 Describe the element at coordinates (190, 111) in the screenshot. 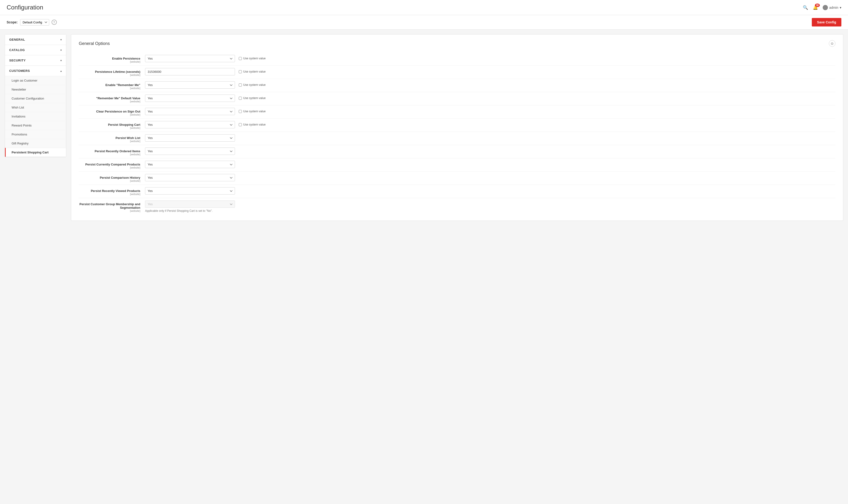

I see `select-clear-persistence-signout: YesNo` at that location.